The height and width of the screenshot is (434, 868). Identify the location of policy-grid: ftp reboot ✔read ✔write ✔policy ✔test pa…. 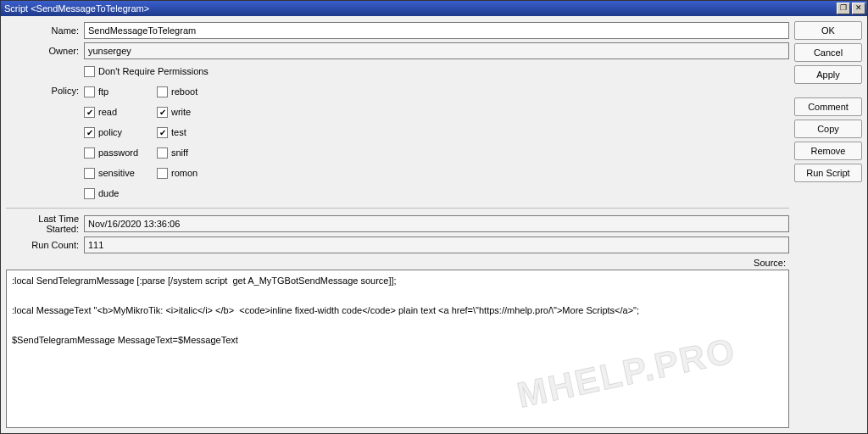
(154, 142).